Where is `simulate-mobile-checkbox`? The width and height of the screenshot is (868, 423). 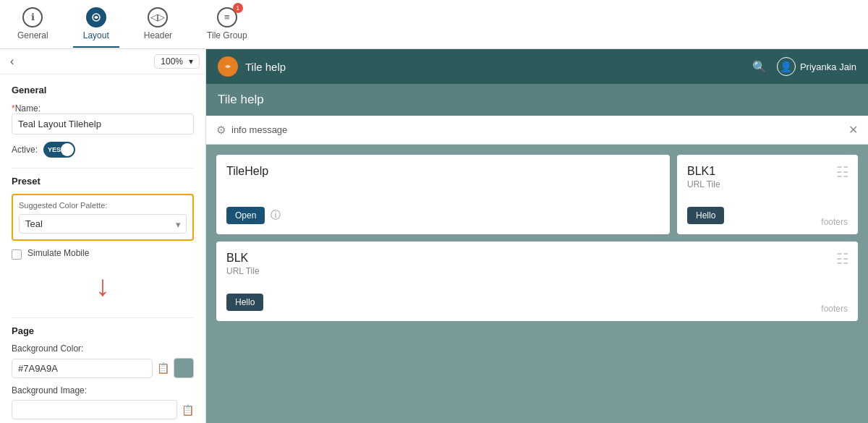
simulate-mobile-checkbox is located at coordinates (17, 255).